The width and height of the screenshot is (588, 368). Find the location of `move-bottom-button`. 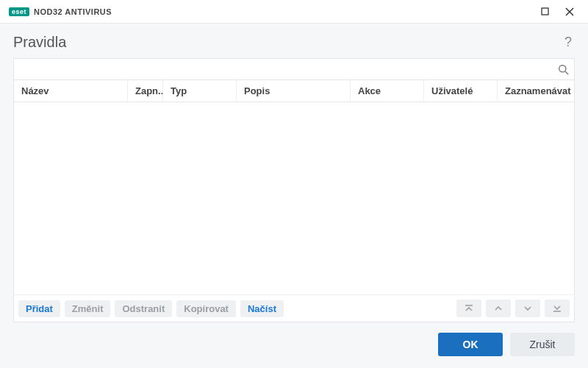

move-bottom-button is located at coordinates (557, 308).